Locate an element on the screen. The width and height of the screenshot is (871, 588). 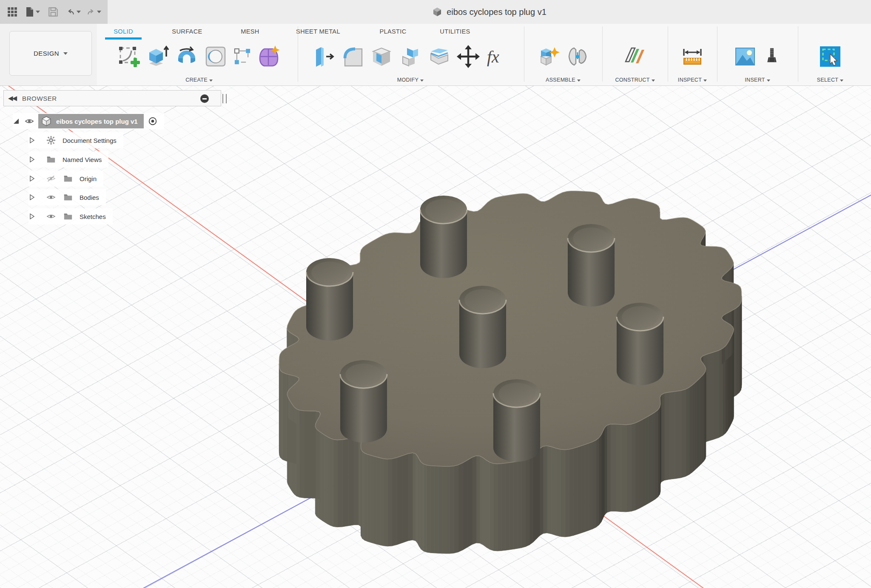
undo-button is located at coordinates (74, 12).